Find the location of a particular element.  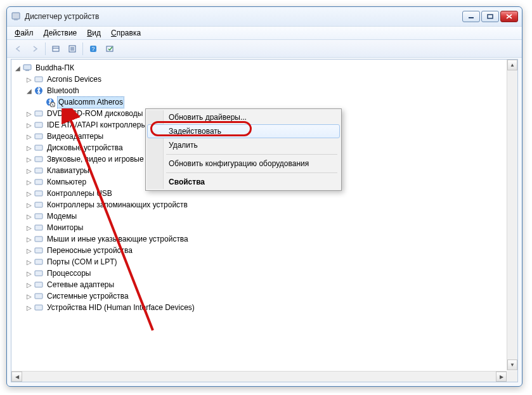

app-icon is located at coordinates (16, 16).